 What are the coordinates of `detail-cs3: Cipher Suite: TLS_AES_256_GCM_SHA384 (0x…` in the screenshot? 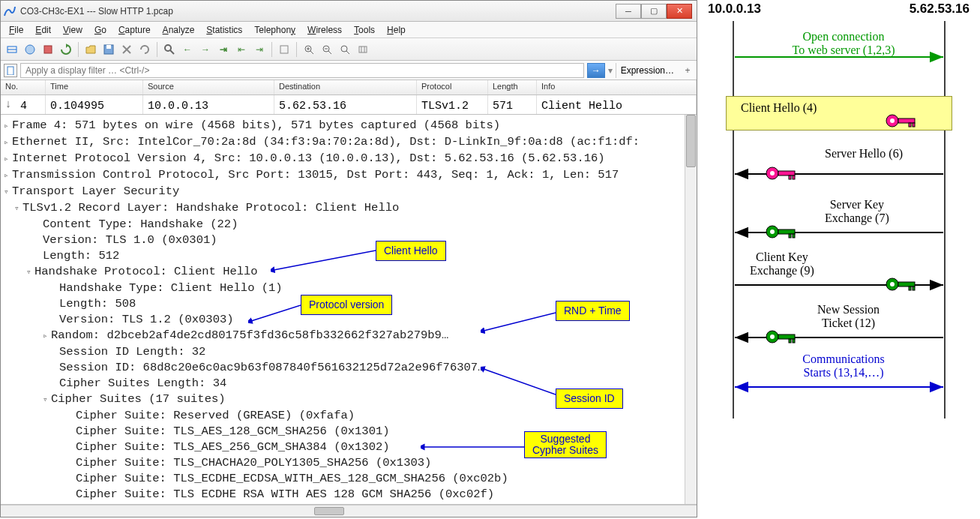 It's located at (232, 447).